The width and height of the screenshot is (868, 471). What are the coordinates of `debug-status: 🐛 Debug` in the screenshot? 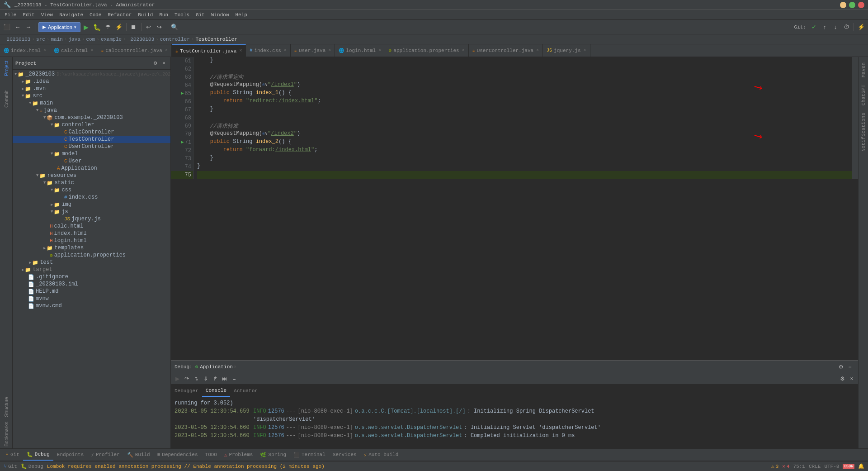 It's located at (32, 466).